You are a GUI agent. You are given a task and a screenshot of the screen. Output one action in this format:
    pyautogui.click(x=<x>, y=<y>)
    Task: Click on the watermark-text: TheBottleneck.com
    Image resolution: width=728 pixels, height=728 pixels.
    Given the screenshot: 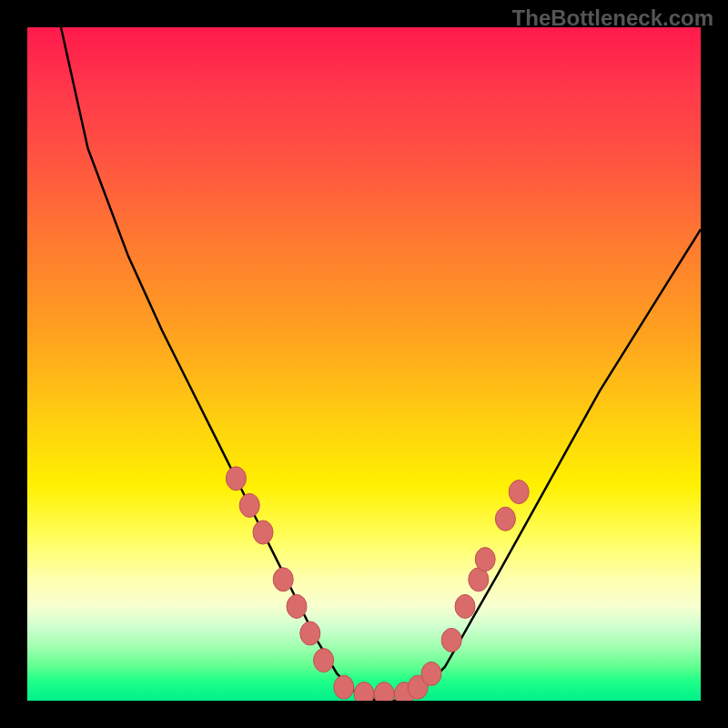 What is the action you would take?
    pyautogui.click(x=613, y=18)
    